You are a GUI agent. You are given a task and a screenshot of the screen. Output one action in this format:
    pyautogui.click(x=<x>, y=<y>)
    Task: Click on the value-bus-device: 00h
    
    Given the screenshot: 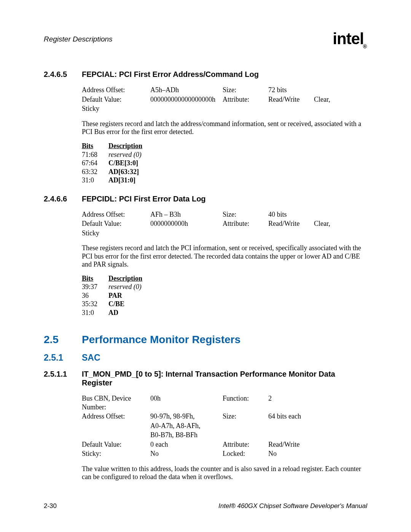 What is the action you would take?
    pyautogui.click(x=186, y=403)
    